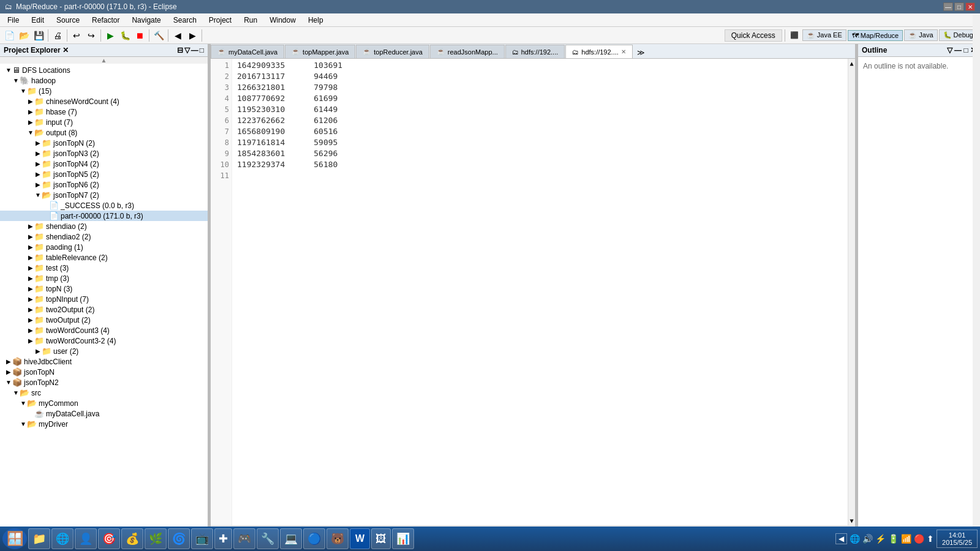 Image resolution: width=980 pixels, height=551 pixels. What do you see at coordinates (38, 164) in the screenshot?
I see `toggle-jsontopn4: ▶` at bounding box center [38, 164].